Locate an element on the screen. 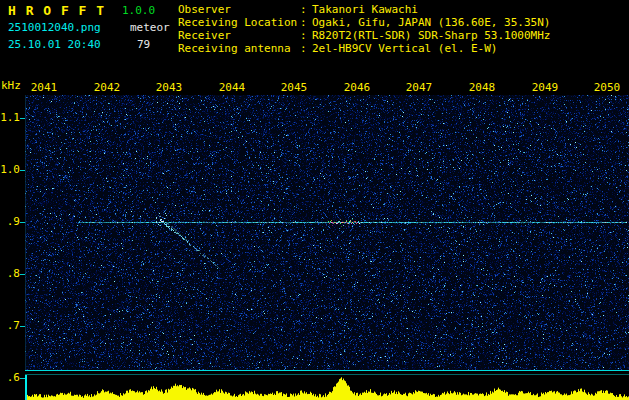  y-tick-label: .6 is located at coordinates (10, 378).